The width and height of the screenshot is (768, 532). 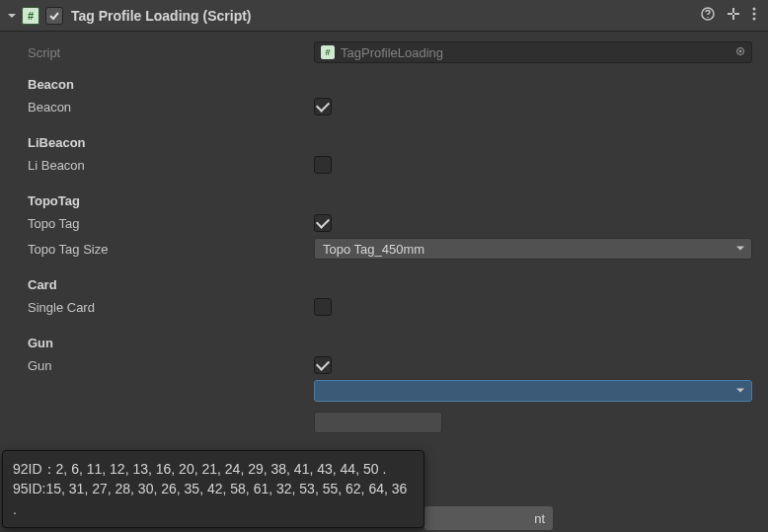 I want to click on obscured-button: nt, so click(x=489, y=518).